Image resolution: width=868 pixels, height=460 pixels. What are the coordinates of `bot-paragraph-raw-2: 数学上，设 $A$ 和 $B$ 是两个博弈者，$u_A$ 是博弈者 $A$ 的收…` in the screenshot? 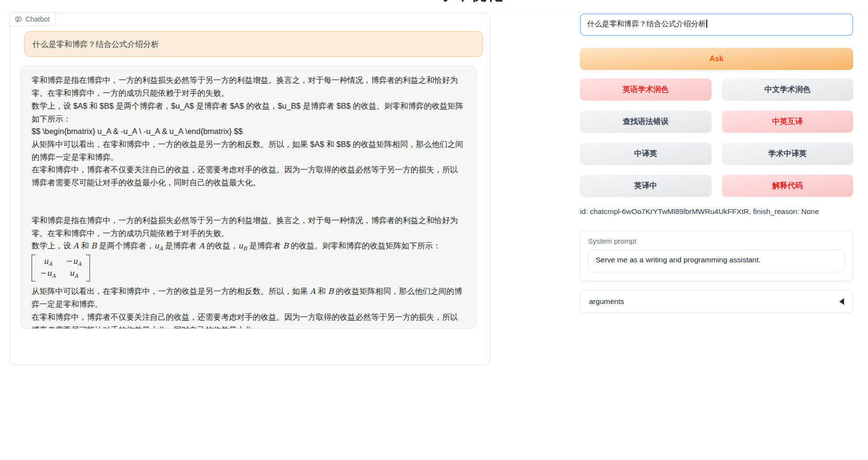 It's located at (249, 112).